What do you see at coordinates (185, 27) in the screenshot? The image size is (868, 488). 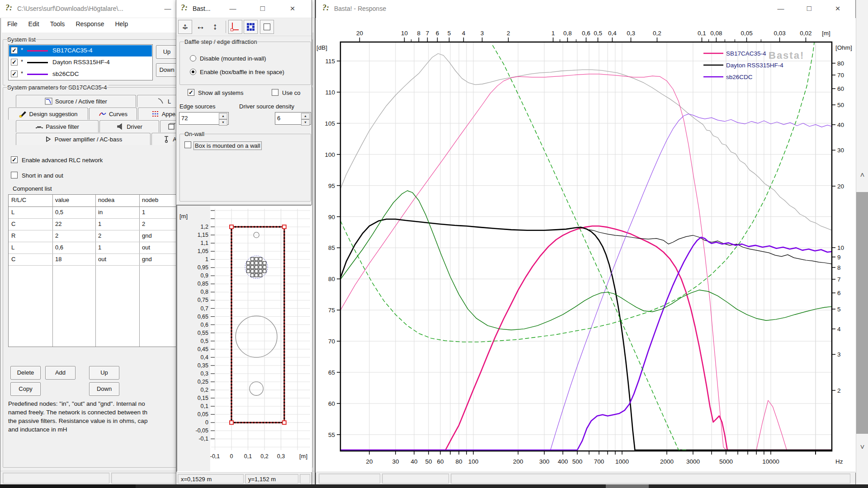 I see `move-all-icon: ↔ ↕` at bounding box center [185, 27].